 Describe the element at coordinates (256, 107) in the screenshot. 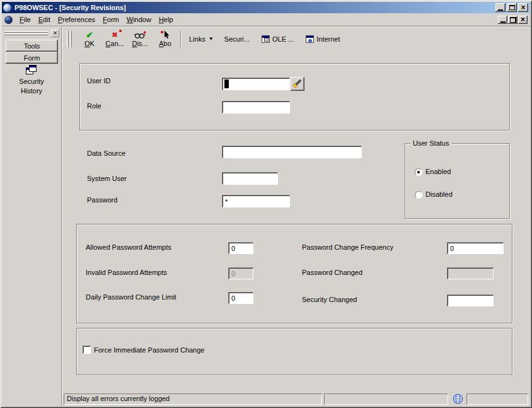

I see `role-input` at that location.